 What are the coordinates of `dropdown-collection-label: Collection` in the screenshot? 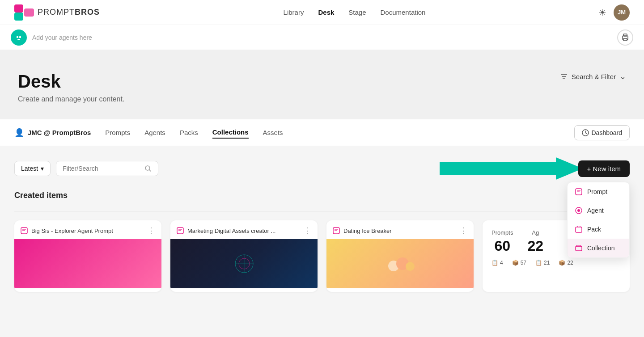 It's located at (601, 248).